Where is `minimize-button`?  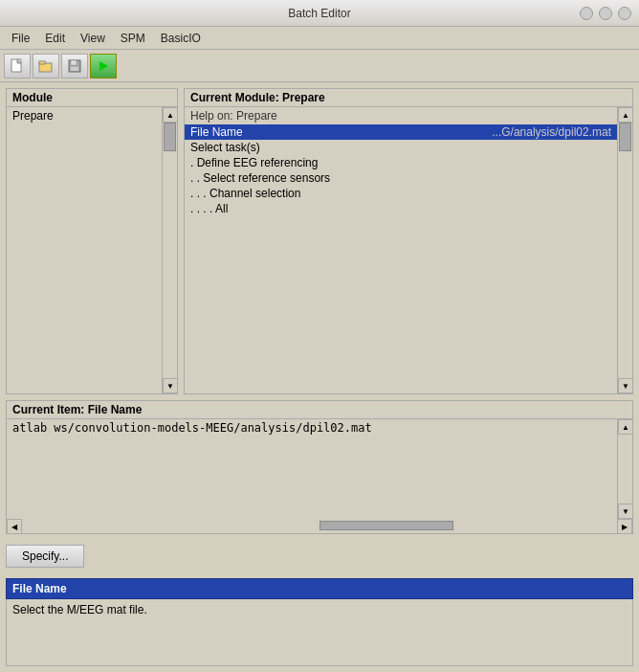 minimize-button is located at coordinates (586, 13).